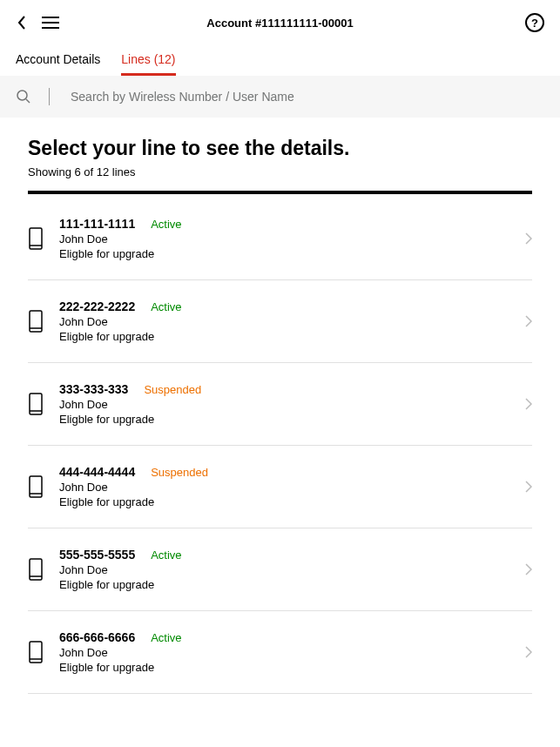  What do you see at coordinates (280, 569) in the screenshot?
I see `line-item: 555-555-5555 Active John Doe Eligble for…` at bounding box center [280, 569].